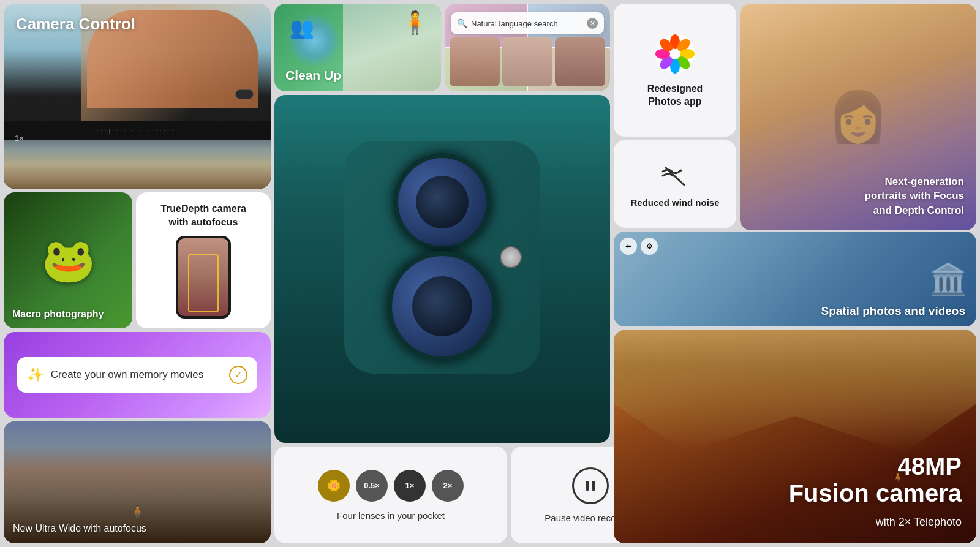  I want to click on reduced-wind-title: Reduced wind noise, so click(675, 202).